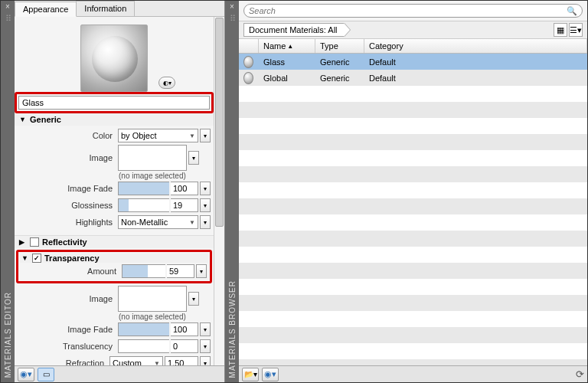  What do you see at coordinates (144, 205) in the screenshot?
I see `glossiness-slider` at bounding box center [144, 205].